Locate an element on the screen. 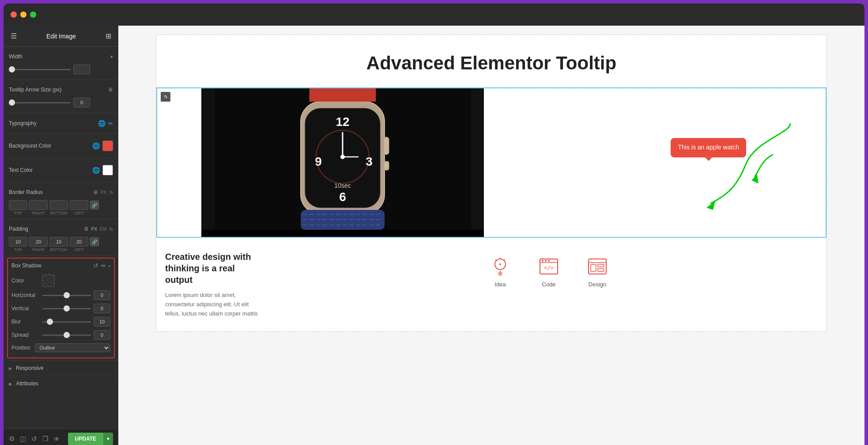 This screenshot has width=868, height=445. typography-edit-icon: ✏ is located at coordinates (110, 124).